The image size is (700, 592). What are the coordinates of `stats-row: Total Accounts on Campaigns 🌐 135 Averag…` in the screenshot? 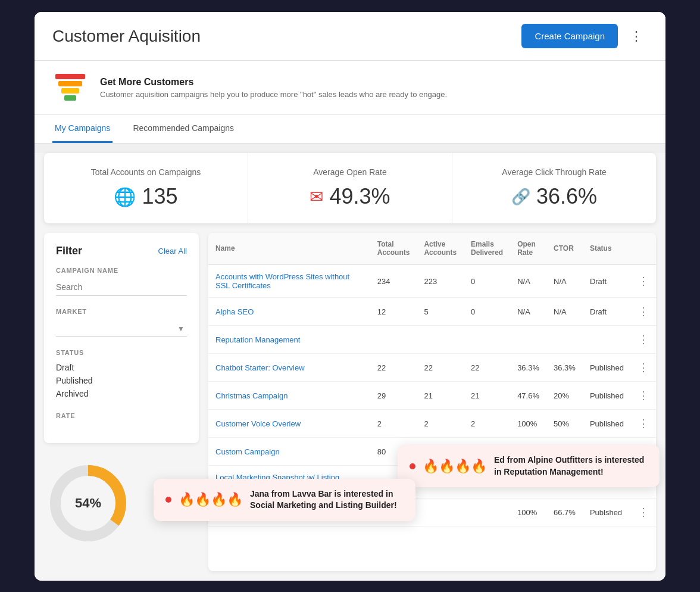 It's located at (350, 188).